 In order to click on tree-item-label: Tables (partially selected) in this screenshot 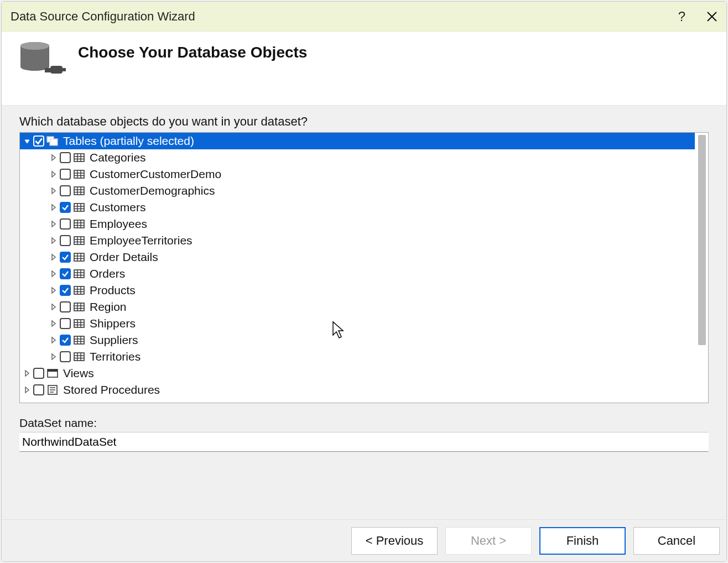, I will do `click(128, 141)`.